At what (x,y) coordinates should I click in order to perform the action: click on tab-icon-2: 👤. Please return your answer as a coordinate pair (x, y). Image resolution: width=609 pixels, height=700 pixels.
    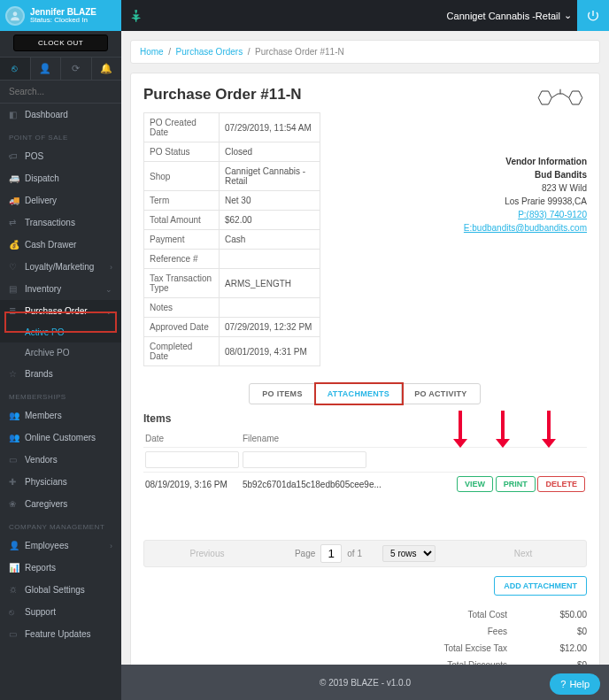
    Looking at the image, I should click on (46, 69).